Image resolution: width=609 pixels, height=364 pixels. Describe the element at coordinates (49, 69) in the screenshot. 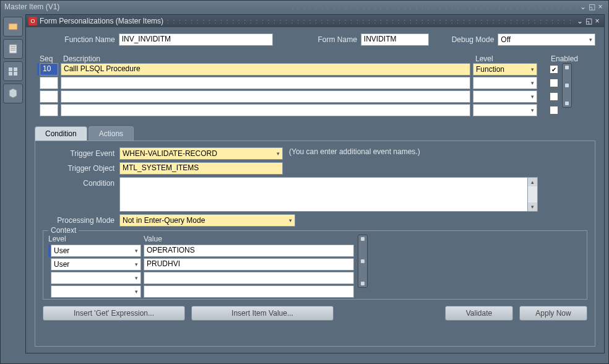

I see `seq-field: 10` at that location.